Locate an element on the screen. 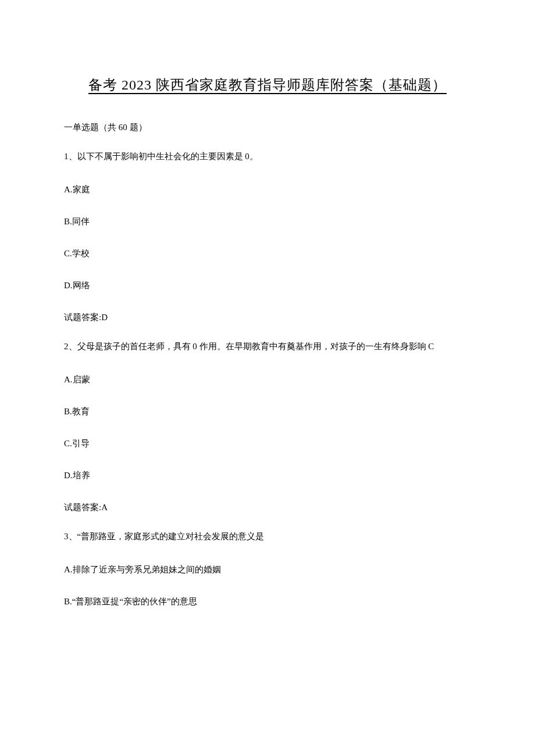 The image size is (535, 756). question-2-option-b: B.教育 is located at coordinates (268, 411).